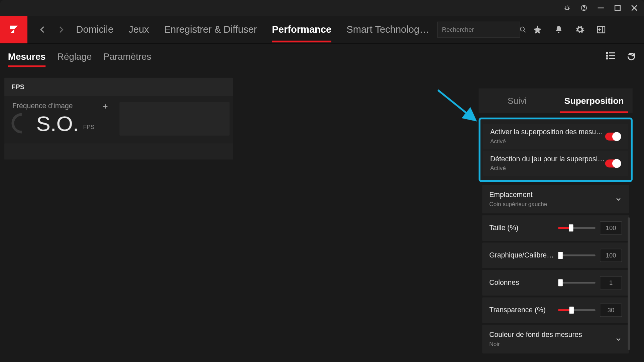 Image resolution: width=644 pixels, height=362 pixels. I want to click on setting-gauge: Graphique/Calibre (%) 100, so click(556, 255).